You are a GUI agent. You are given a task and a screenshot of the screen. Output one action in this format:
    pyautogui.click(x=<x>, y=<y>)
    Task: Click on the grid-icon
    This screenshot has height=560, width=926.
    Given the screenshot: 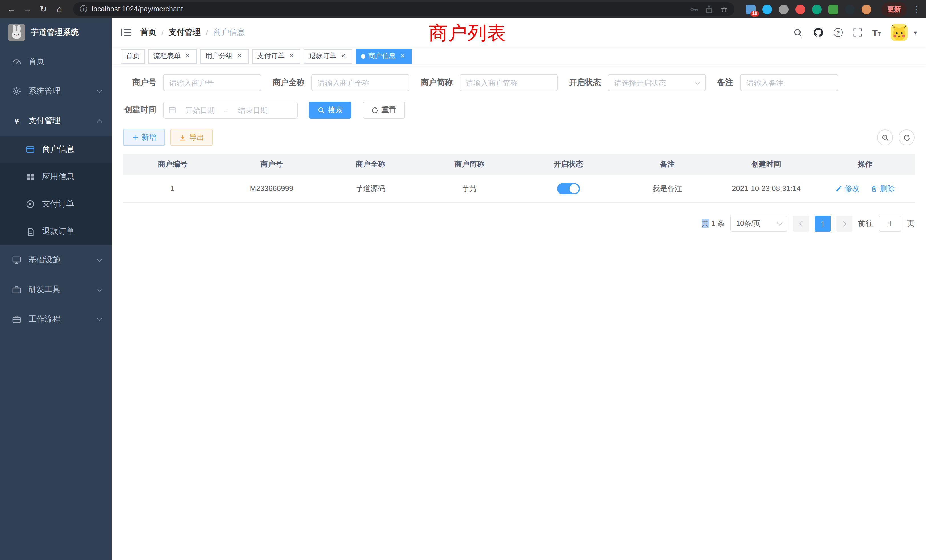 What is the action you would take?
    pyautogui.click(x=30, y=177)
    